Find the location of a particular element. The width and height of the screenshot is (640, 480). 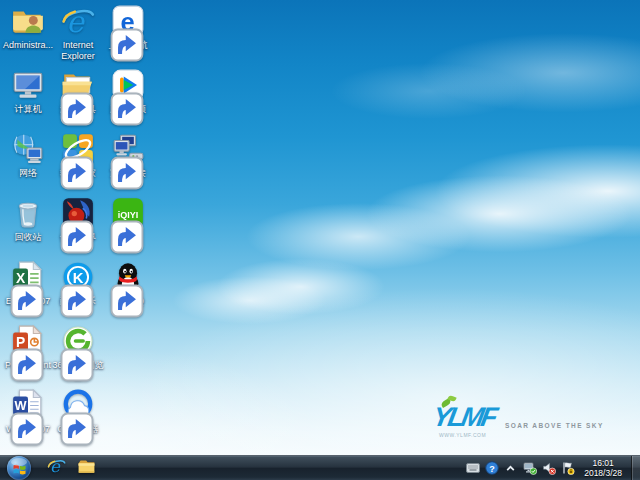

desktop-icon-powerpoint-2007: PPowerPoint 2007 is located at coordinates (28, 352).